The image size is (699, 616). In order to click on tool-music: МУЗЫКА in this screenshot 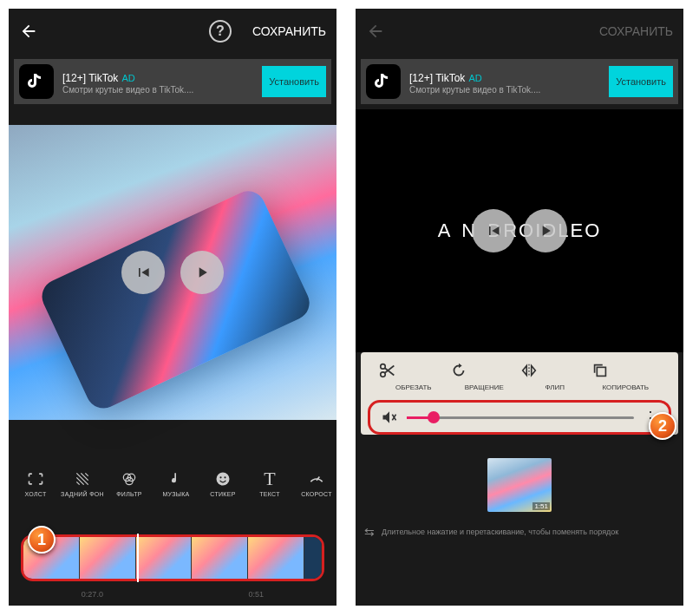, I will do `click(176, 482)`.